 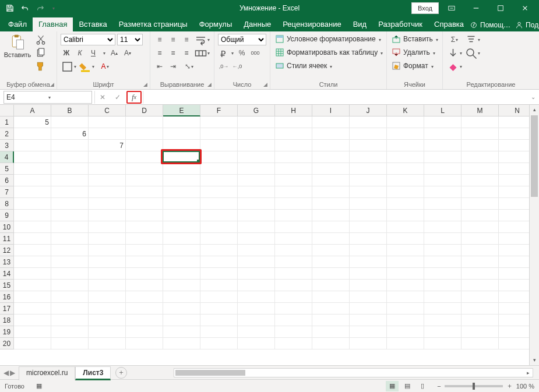 What do you see at coordinates (443, 285) in the screenshot?
I see `cell-L15` at bounding box center [443, 285].